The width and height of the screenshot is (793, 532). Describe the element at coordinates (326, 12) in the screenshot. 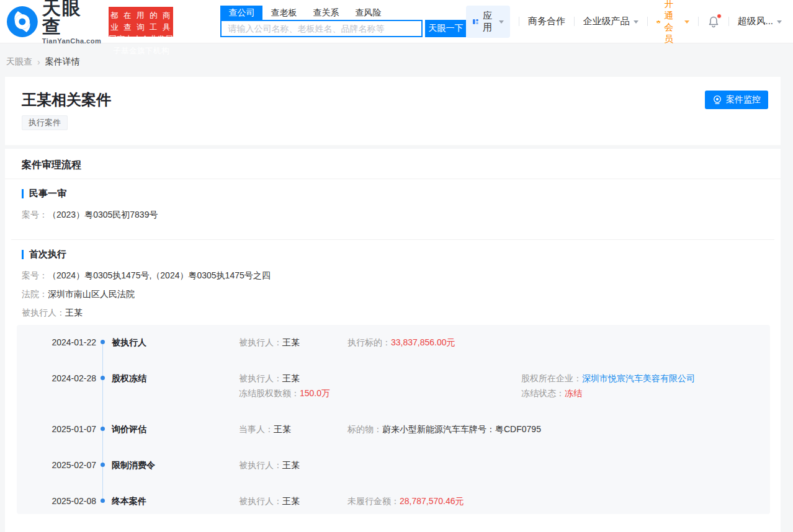

I see `search-tab-relation: 查关系` at that location.